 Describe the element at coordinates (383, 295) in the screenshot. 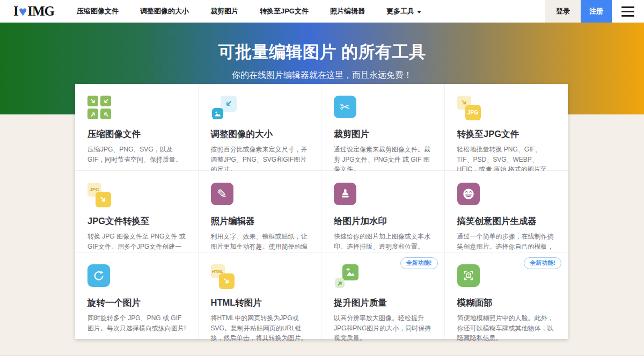

I see `tool-card-upscale: 全新功能! 提升图片质量 以高分辨率放大图像。轻松提升JPG和PNG图片的大小，…` at that location.